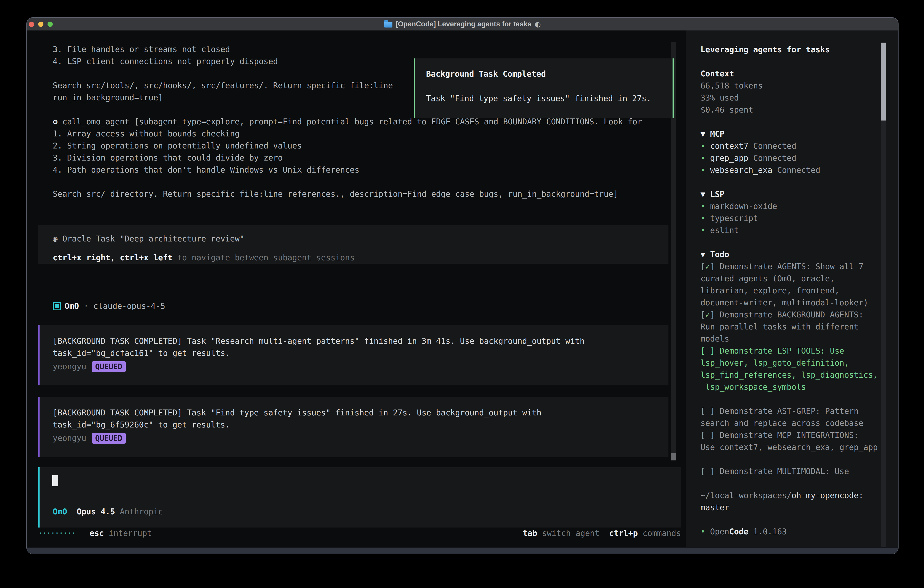 The image size is (924, 588). I want to click on titlebar: [OpenCode] Leveraging agents for tasks ◐, so click(462, 25).